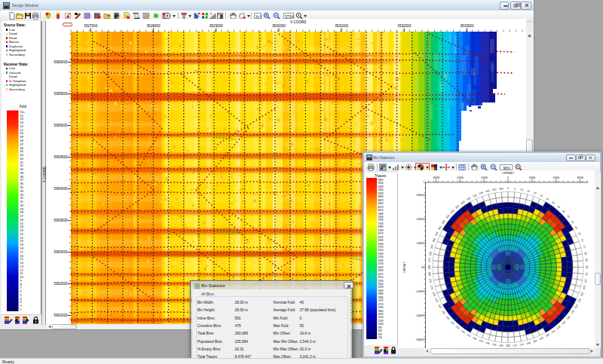 Image resolution: width=603 pixels, height=364 pixels. I want to click on svg-text: 7809, so click(381, 214).